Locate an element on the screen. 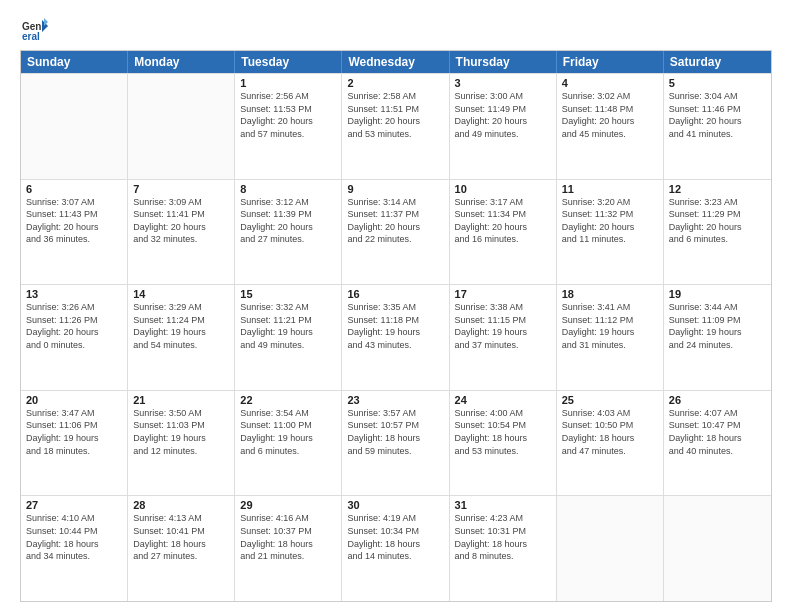 The width and height of the screenshot is (792, 612). calendar-cell: 11Sunrise: 3:20 AM Sunset: 11:32 PM Dayl… is located at coordinates (610, 232).